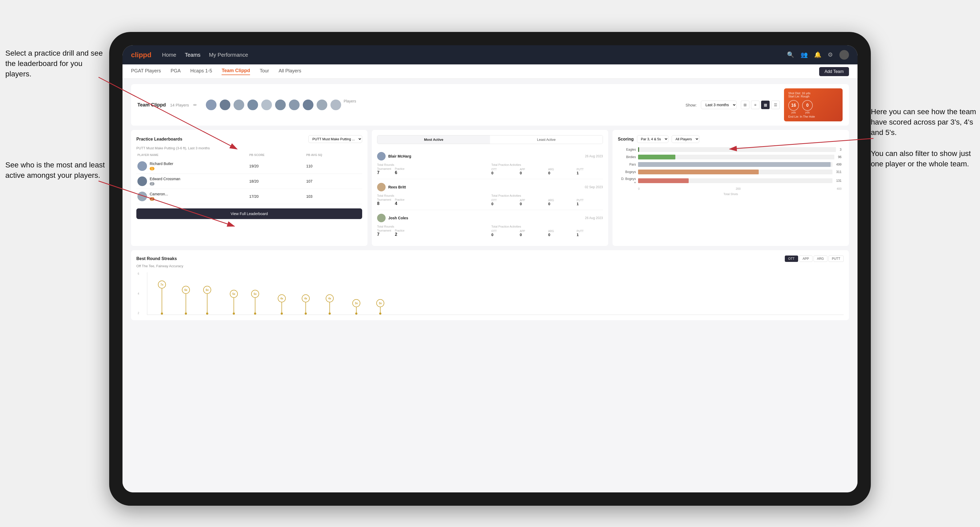  I want to click on lb-player-name-3: Cameron..., so click(159, 194).